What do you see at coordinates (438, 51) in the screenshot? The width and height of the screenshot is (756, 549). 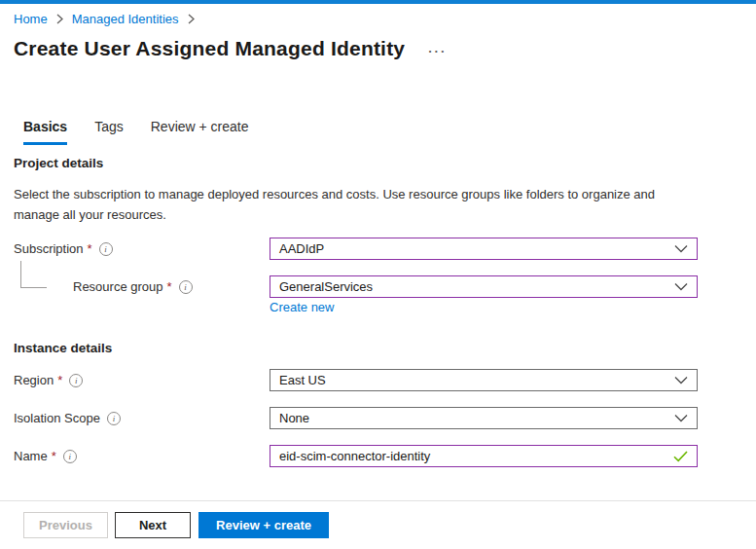 I see `more-options-icon: ···` at bounding box center [438, 51].